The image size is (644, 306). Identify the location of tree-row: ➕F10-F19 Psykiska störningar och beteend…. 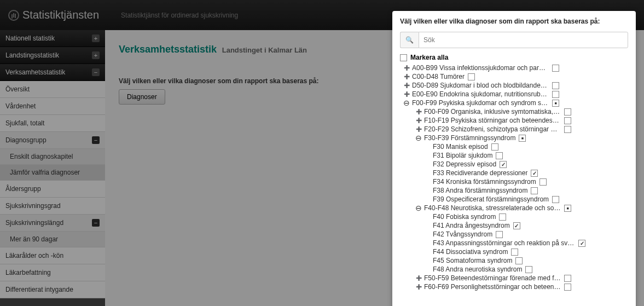
(514, 120).